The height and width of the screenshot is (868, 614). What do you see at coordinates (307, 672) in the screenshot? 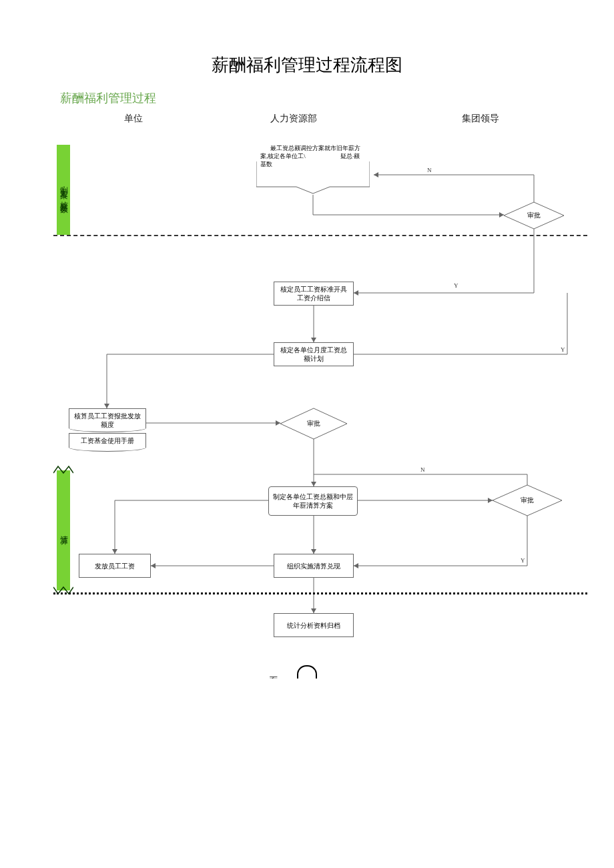
I see `footnote-shape` at bounding box center [307, 672].